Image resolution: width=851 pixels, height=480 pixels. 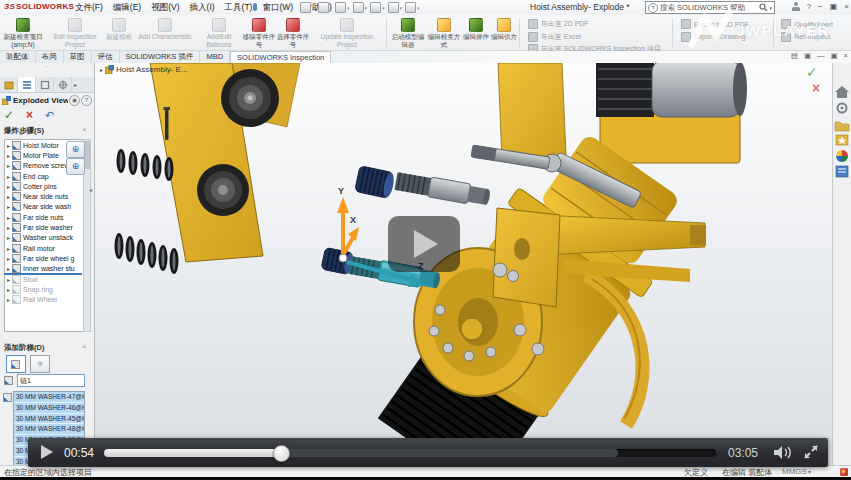 What do you see at coordinates (410, 453) in the screenshot?
I see `seek-bar` at bounding box center [410, 453].